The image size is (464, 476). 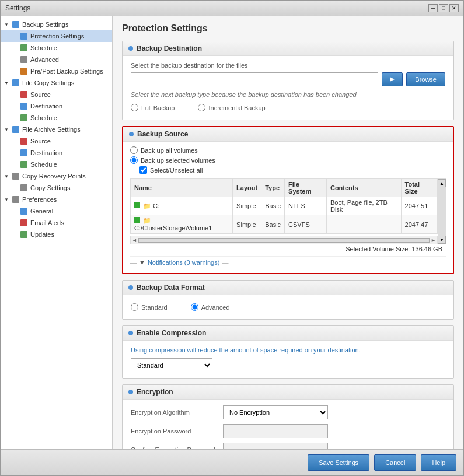 I want to click on sidebar-item-file-archive-source: Source, so click(x=56, y=141).